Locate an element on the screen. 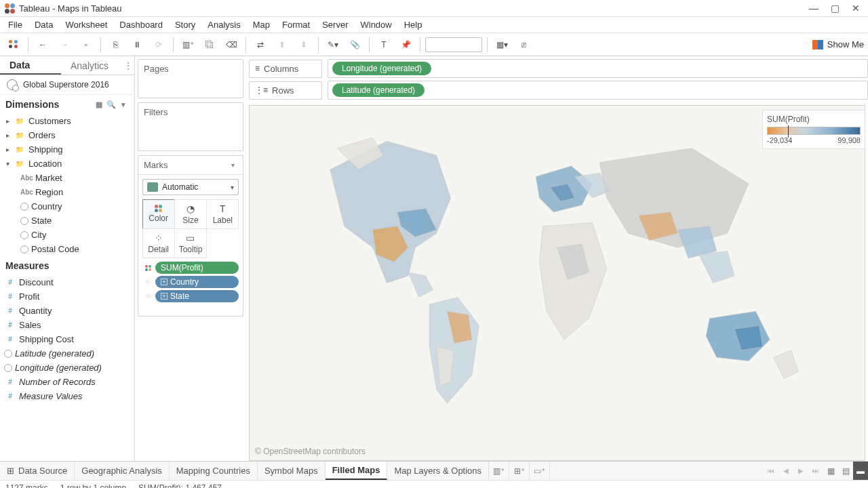  field-sales: #Sales is located at coordinates (67, 325).